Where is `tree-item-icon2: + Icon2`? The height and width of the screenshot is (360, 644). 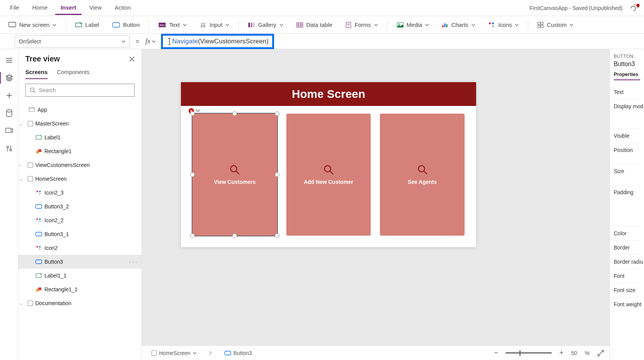
tree-item-icon2: + Icon2 is located at coordinates (80, 248).